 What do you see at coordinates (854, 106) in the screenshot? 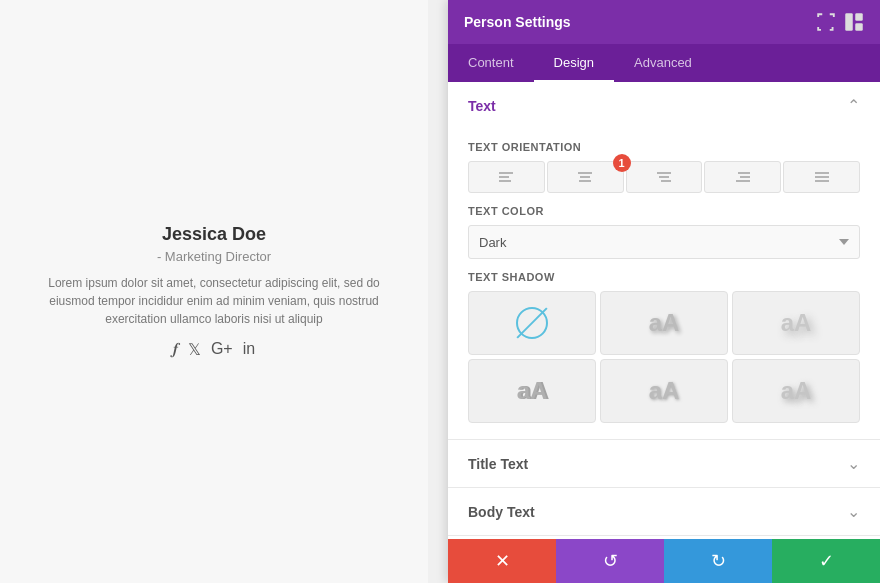
I see `text-chevron-up-icon: ⌃` at bounding box center [854, 106].